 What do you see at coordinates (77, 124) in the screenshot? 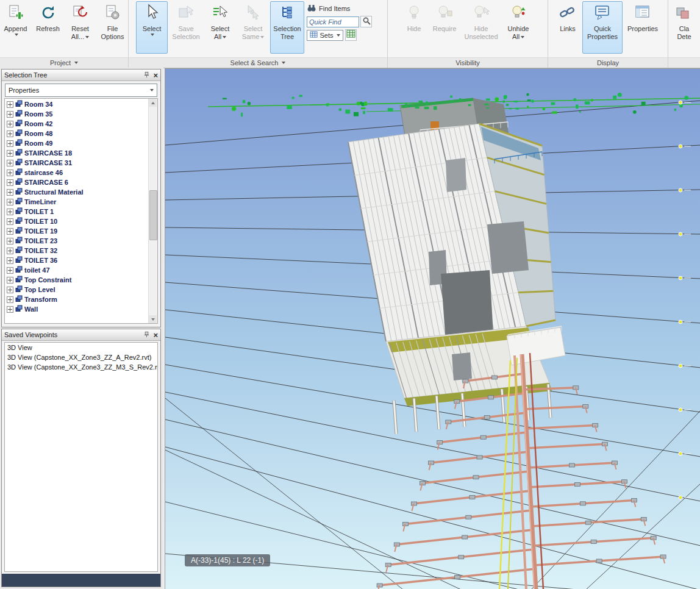
I see `tree-item: Room 42` at bounding box center [77, 124].